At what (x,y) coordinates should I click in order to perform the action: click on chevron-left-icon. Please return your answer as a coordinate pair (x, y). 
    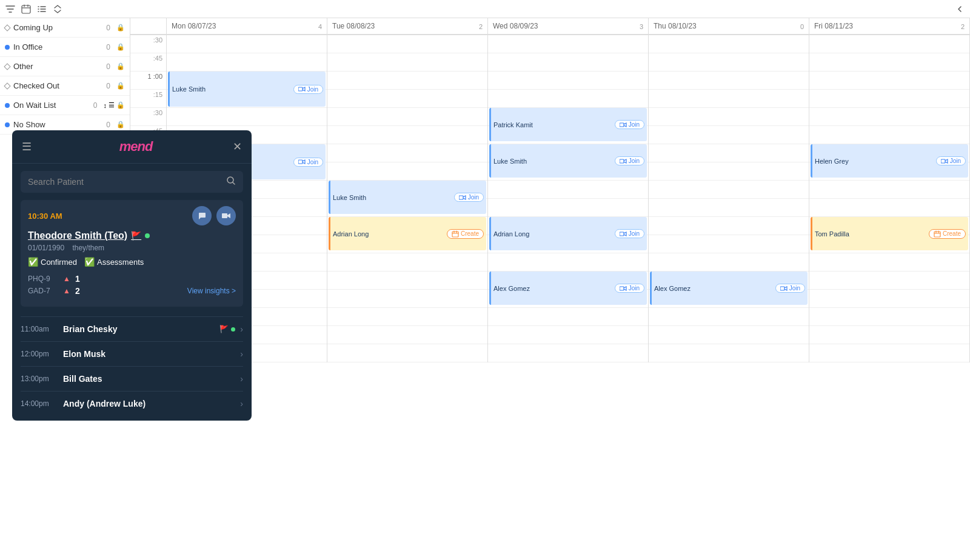
    Looking at the image, I should click on (960, 9).